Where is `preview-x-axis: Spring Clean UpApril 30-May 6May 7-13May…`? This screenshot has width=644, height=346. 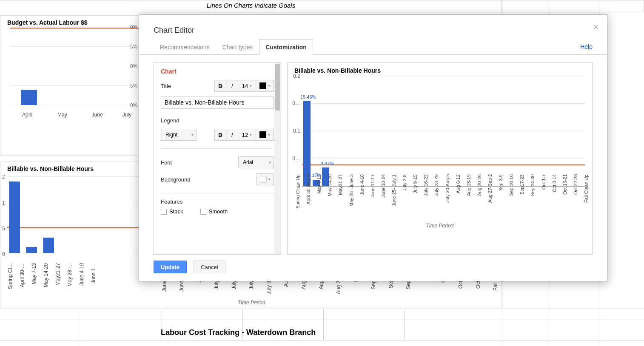
preview-x-axis: Spring Clean UpApril 30-May 6May 7-13May… is located at coordinates (444, 198).